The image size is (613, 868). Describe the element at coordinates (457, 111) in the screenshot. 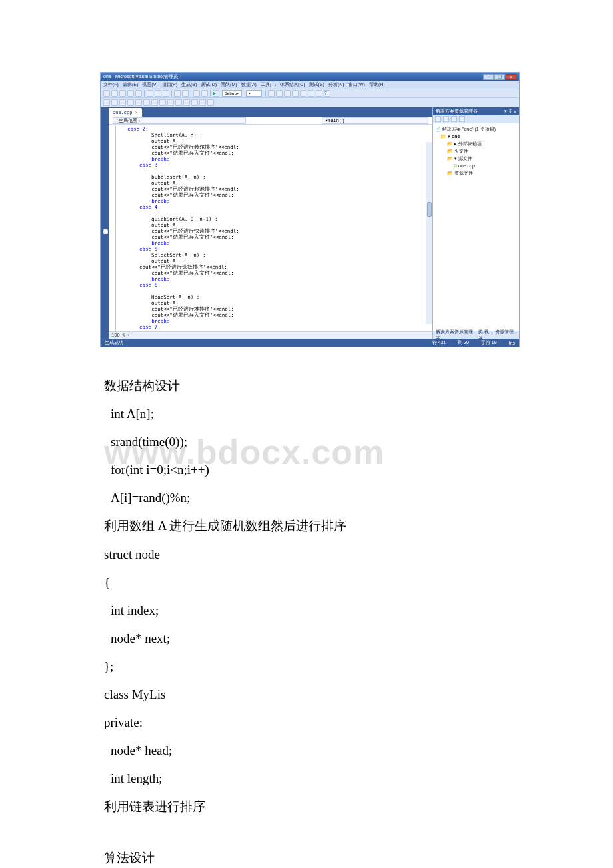

I see `panel-title-label: 解决方案资源管理器` at that location.